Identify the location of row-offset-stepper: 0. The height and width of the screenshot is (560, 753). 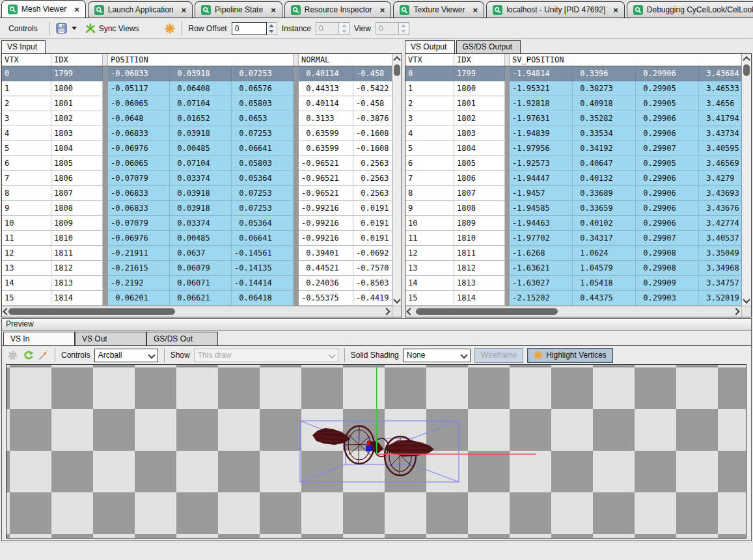
(254, 29).